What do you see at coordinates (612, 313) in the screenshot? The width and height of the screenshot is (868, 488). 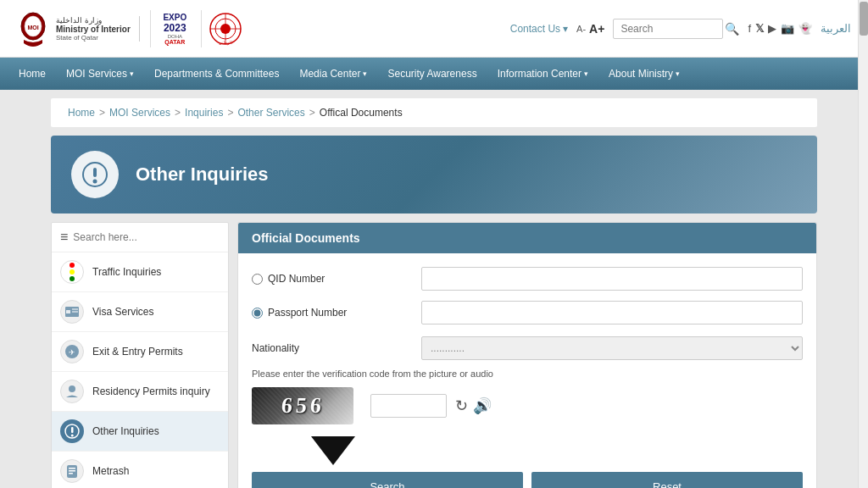 I see `passport-input` at bounding box center [612, 313].